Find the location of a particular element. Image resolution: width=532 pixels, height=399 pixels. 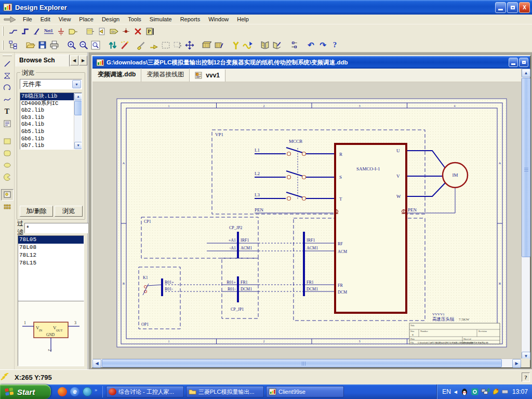

ellipse-tool-icon is located at coordinates (7, 165).